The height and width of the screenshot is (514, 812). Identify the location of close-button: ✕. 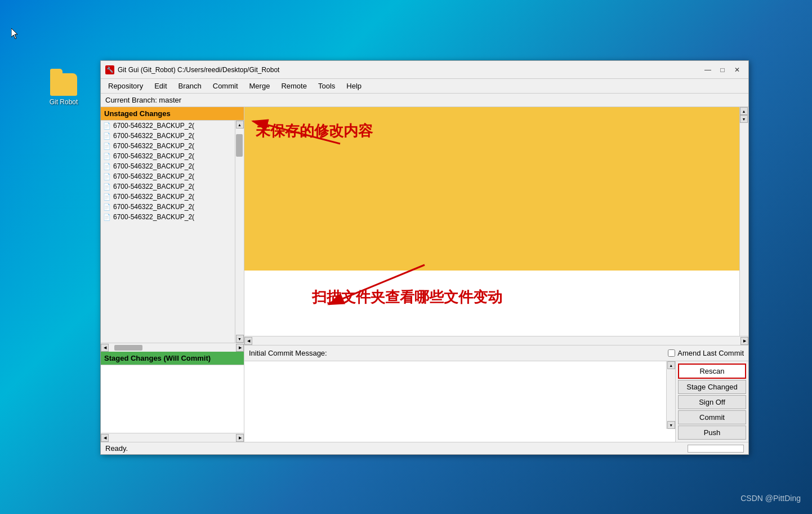
(737, 70).